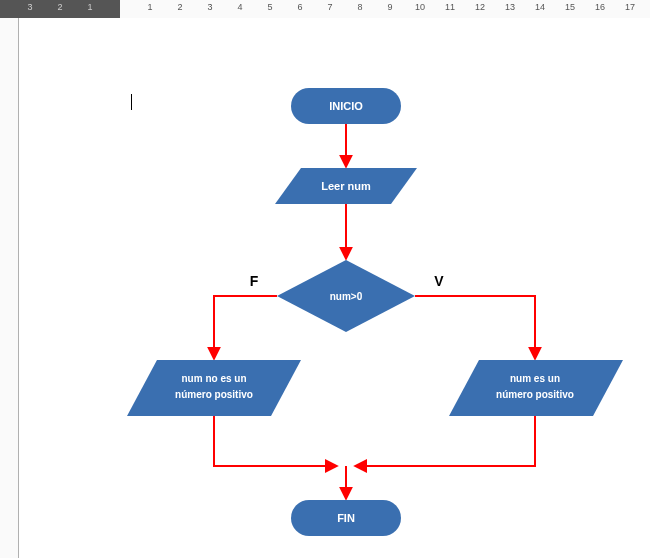  Describe the element at coordinates (346, 518) in the screenshot. I see `end-label: FIN` at that location.